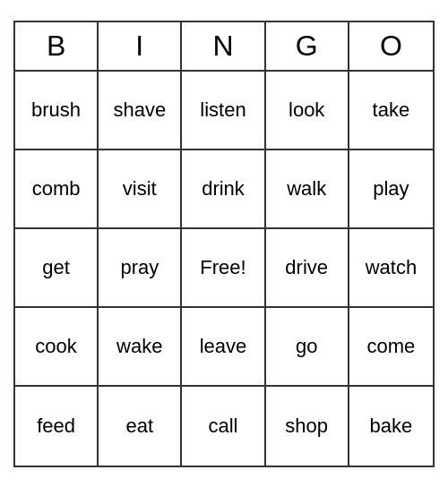 Image resolution: width=448 pixels, height=487 pixels. What do you see at coordinates (224, 190) in the screenshot?
I see `cell-r1-c2: drink` at bounding box center [224, 190].